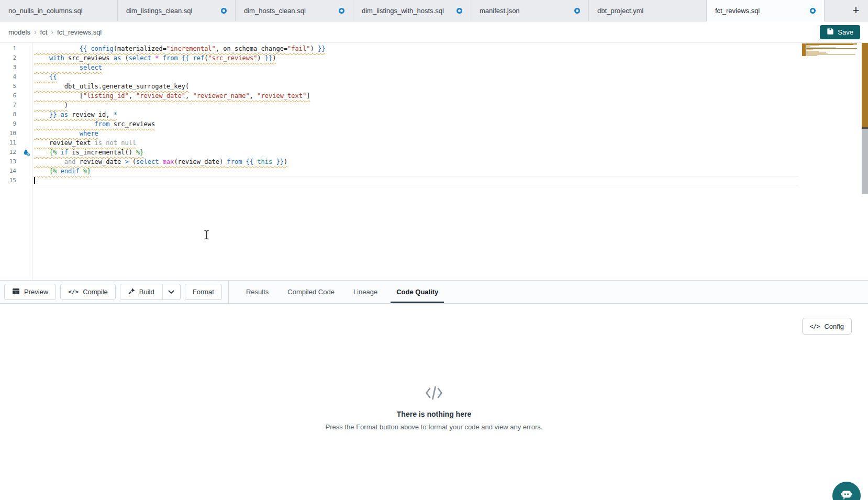 The height and width of the screenshot is (500, 868). Describe the element at coordinates (110, 86) in the screenshot. I see `line-content: dbt_utils.generate_surrogate_key(` at that location.